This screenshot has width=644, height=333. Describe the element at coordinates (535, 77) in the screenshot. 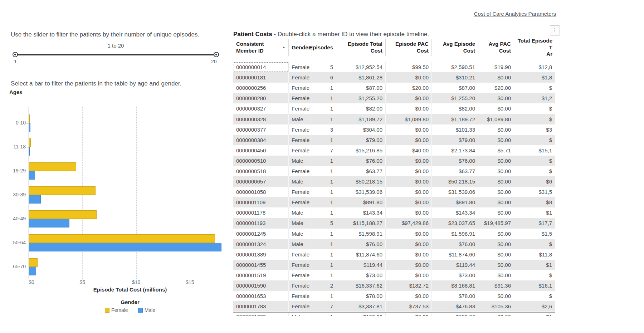

I see `table-cell: $1,8` at that location.